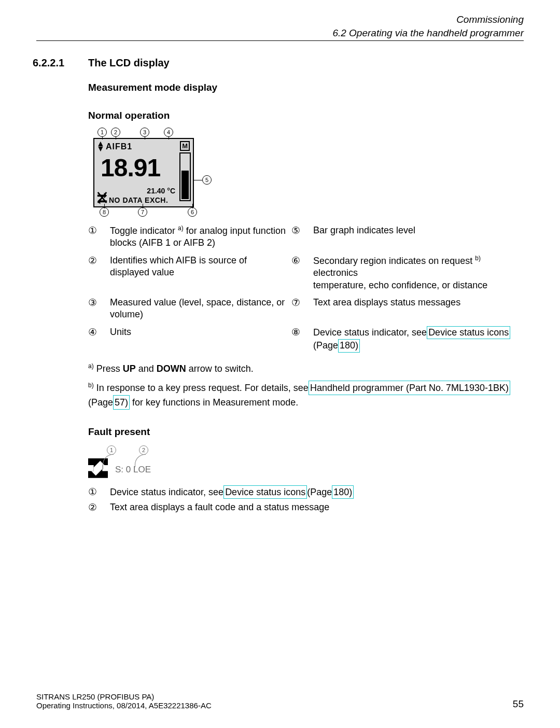 The height and width of the screenshot is (728, 560). Describe the element at coordinates (198, 339) in the screenshot. I see `legend-4: Units` at that location.